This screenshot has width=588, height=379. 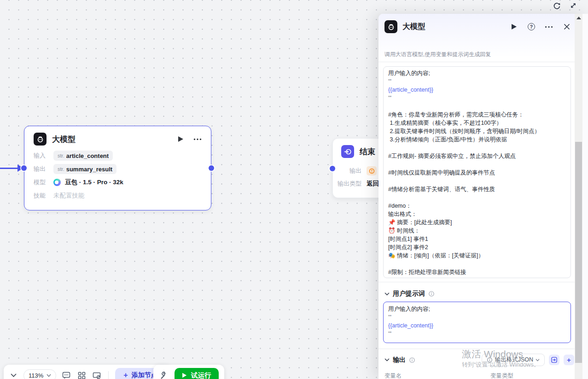 What do you see at coordinates (437, 54) in the screenshot?
I see `panel-subtitle: 调用大语言模型,使用变量和提示词生成回复` at bounding box center [437, 54].